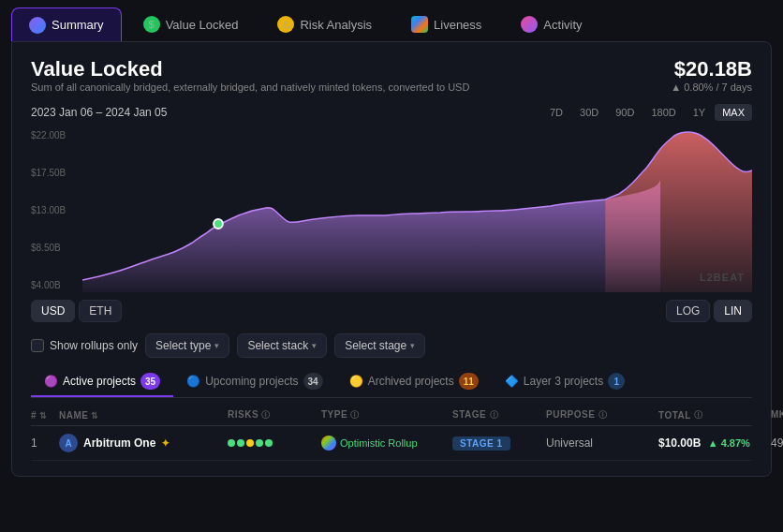  Describe the element at coordinates (250, 79) in the screenshot. I see `value-locked-title: Value Locked Sum of all canonically brid…` at that location.